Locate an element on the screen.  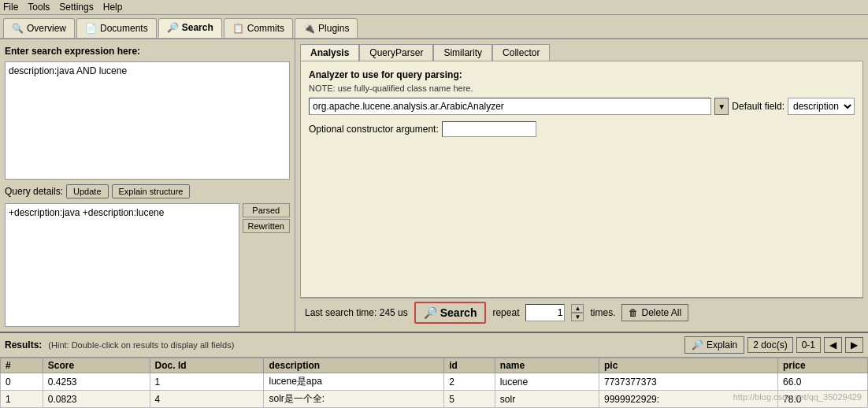
inner-tabbar: Analysis QueryParser Similarity Collecto… is located at coordinates (581, 53).